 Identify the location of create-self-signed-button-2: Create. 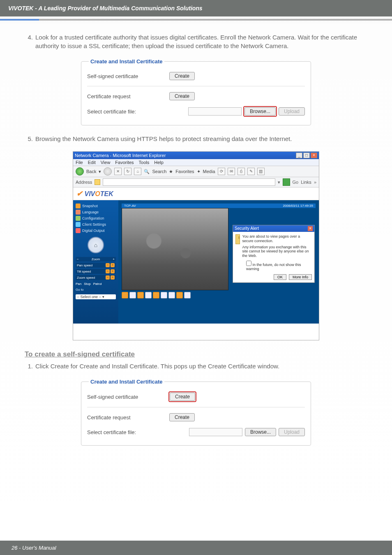
(182, 397).